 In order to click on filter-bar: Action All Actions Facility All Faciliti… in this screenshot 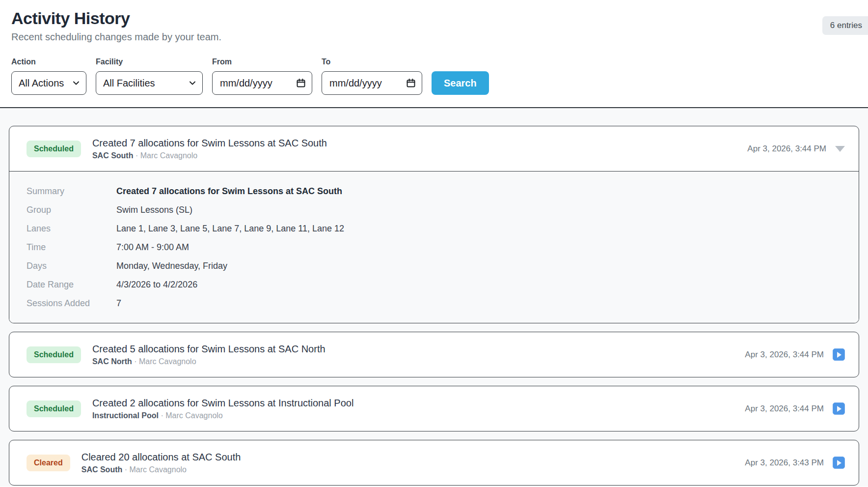, I will do `click(440, 83)`.